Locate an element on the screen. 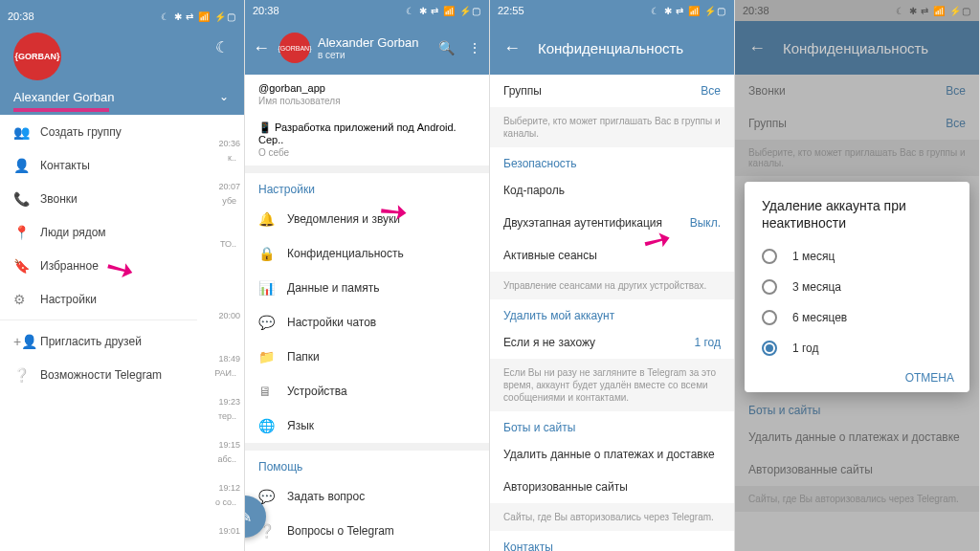 This screenshot has width=980, height=551. setting-item: 💬Настройки чатов is located at coordinates (368, 322).